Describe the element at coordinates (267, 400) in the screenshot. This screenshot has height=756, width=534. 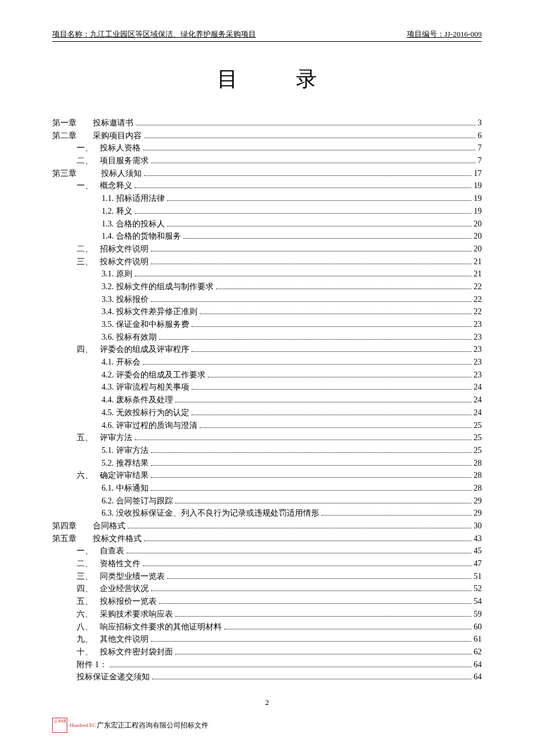
I see `toc-entry: 4.4. 废标条件及处理24` at that location.